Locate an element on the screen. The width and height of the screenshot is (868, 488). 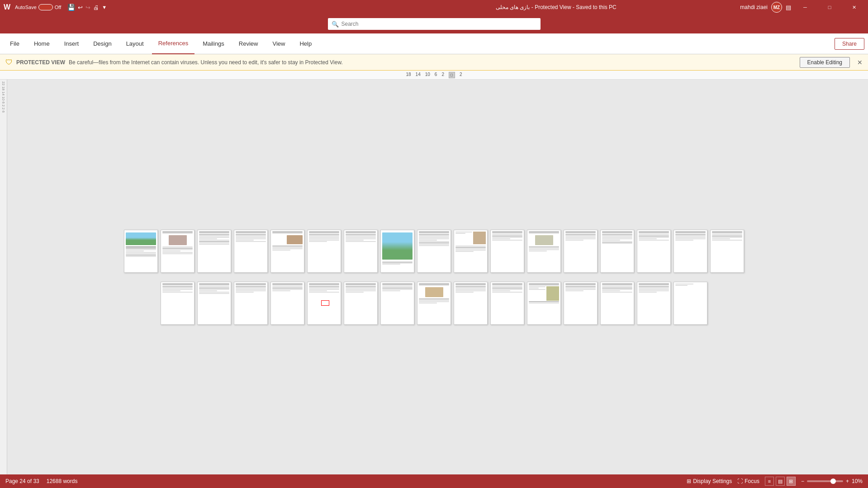
page-info: Page 24 of 33 is located at coordinates (23, 481).